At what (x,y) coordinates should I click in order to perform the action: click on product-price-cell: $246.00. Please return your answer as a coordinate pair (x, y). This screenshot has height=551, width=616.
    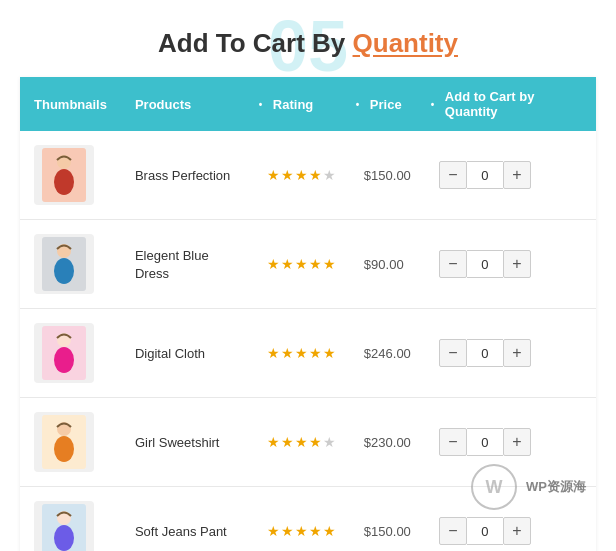
    Looking at the image, I should click on (388, 354).